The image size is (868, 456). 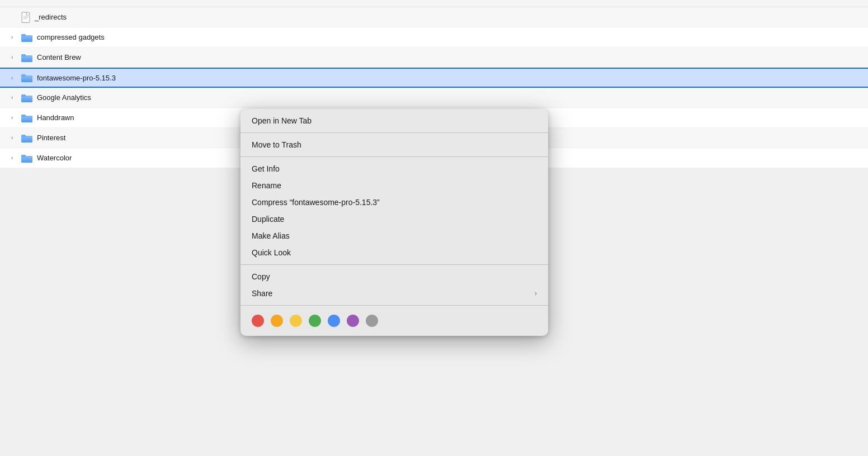 I want to click on name-column-header, so click(x=434, y=3).